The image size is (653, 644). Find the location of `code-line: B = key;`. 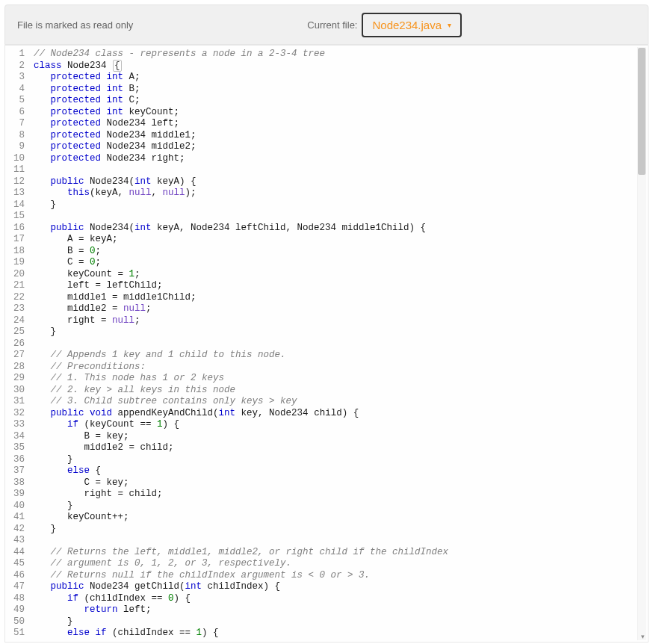

code-line: B = key; is located at coordinates (341, 437).